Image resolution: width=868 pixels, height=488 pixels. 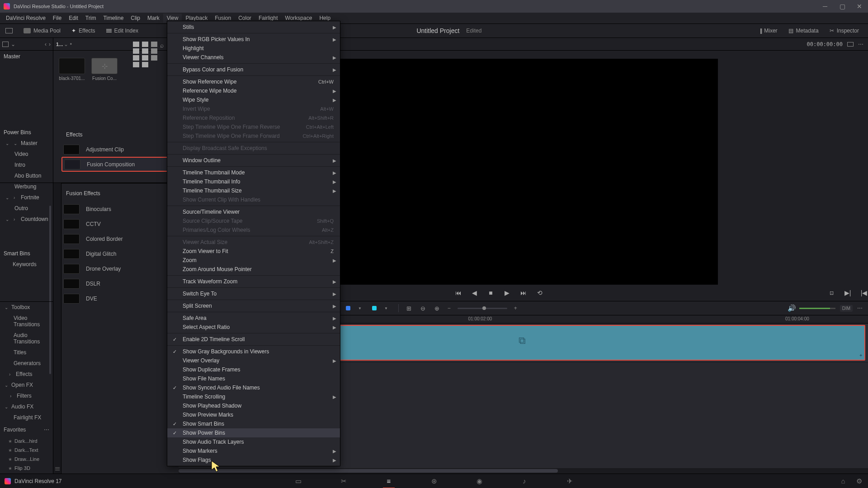 I want to click on in-button: |◀, so click(x=864, y=293).